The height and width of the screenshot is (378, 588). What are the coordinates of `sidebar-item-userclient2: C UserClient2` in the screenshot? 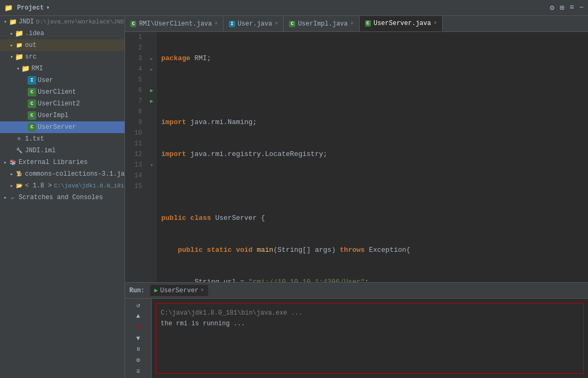 It's located at (62, 104).